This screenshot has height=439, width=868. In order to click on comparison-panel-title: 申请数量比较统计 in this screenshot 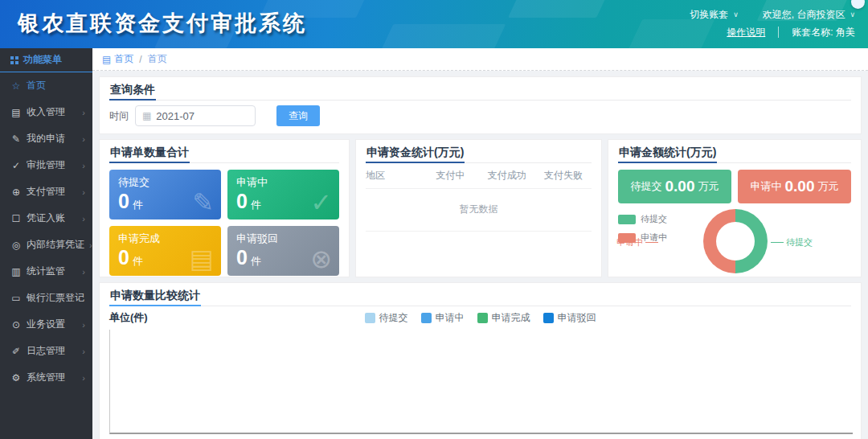, I will do `click(481, 294)`.